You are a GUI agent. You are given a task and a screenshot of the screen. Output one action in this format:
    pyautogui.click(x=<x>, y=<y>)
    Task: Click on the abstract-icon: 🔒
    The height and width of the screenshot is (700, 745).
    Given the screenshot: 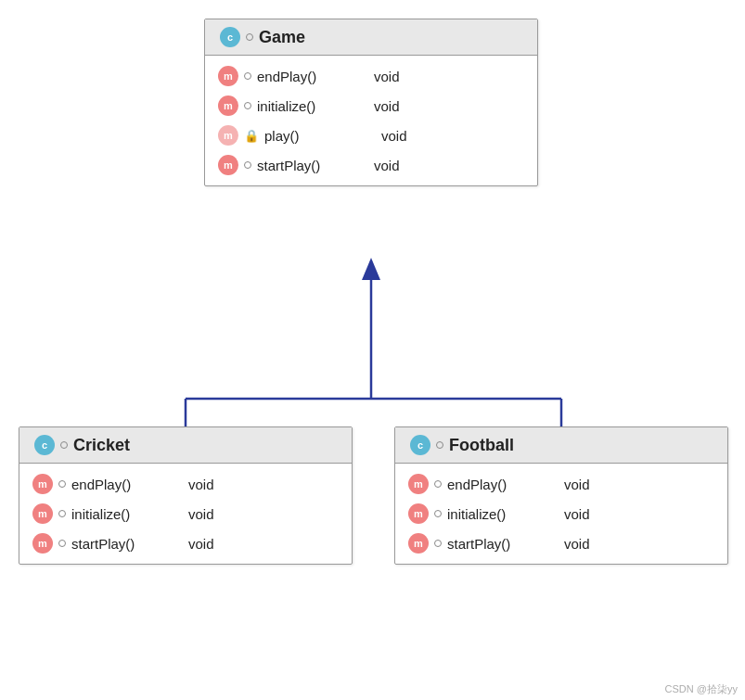 What is the action you would take?
    pyautogui.click(x=251, y=135)
    